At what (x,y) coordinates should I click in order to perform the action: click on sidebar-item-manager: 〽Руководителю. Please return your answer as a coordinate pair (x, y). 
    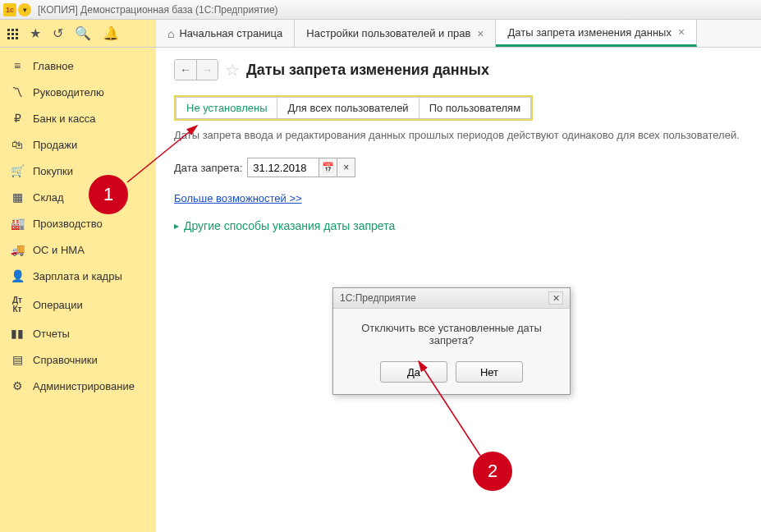
    Looking at the image, I should click on (78, 92).